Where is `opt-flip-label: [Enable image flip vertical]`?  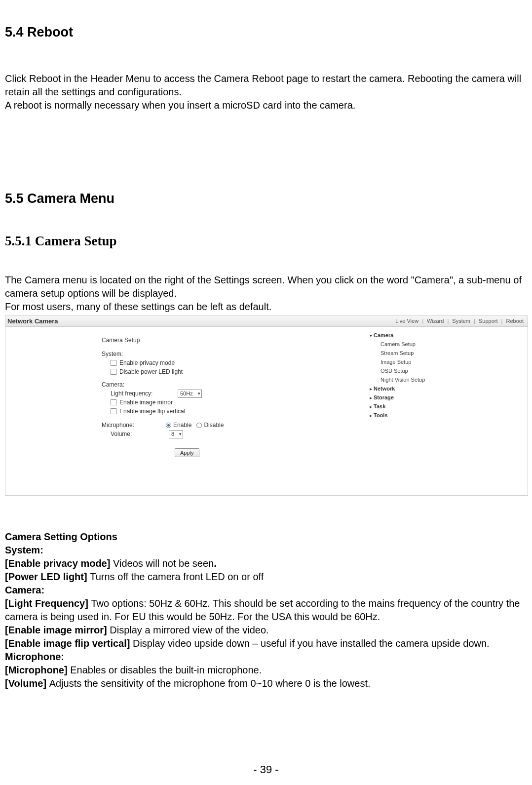 opt-flip-label: [Enable image flip vertical] is located at coordinates (69, 643).